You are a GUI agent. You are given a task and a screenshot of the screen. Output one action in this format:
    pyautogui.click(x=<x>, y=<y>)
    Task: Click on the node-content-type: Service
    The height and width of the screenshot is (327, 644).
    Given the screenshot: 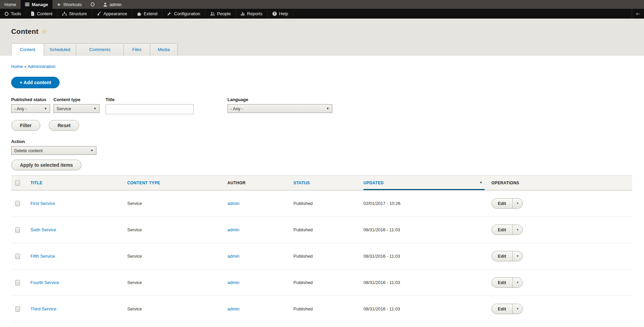 What is the action you would take?
    pyautogui.click(x=173, y=309)
    